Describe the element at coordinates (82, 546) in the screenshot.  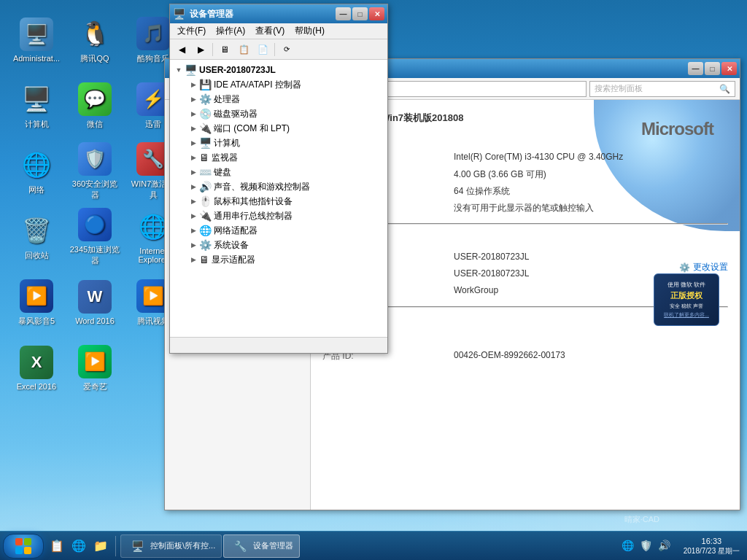
I see `quick-launch-area: 📋 🌐 📁` at that location.